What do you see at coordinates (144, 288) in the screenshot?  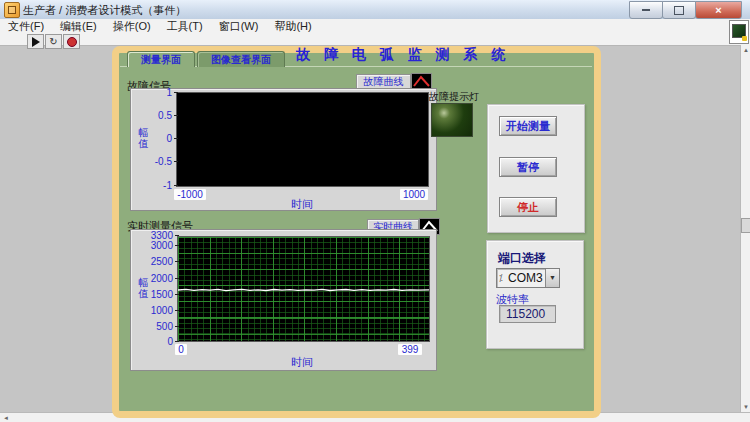 I see `realtime-yaxis-label: 幅值` at bounding box center [144, 288].